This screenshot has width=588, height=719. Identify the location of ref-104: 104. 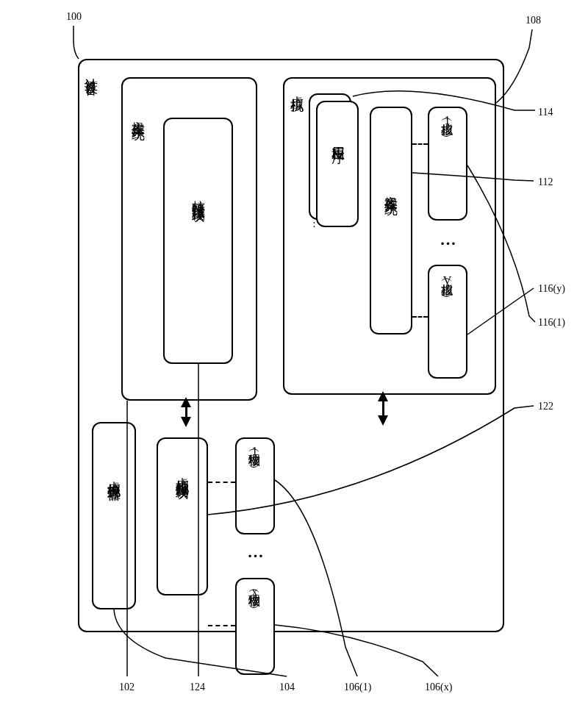
(287, 687).